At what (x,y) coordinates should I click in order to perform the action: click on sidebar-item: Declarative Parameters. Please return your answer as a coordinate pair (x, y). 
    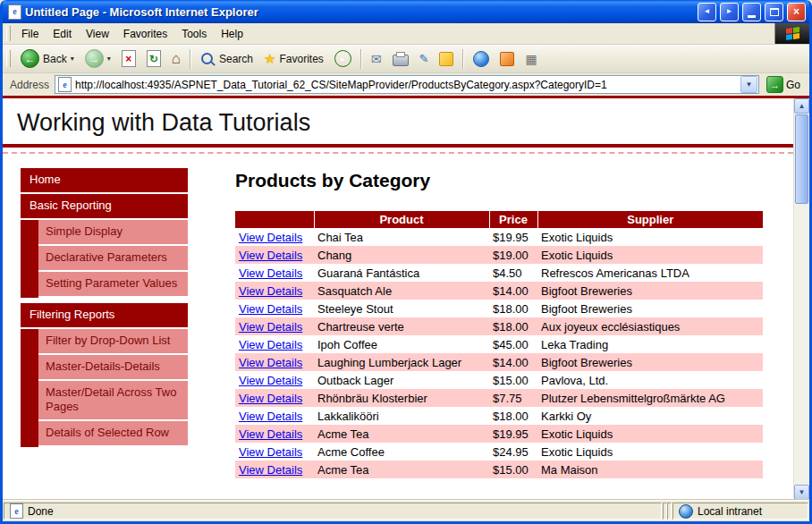
    Looking at the image, I should click on (104, 259).